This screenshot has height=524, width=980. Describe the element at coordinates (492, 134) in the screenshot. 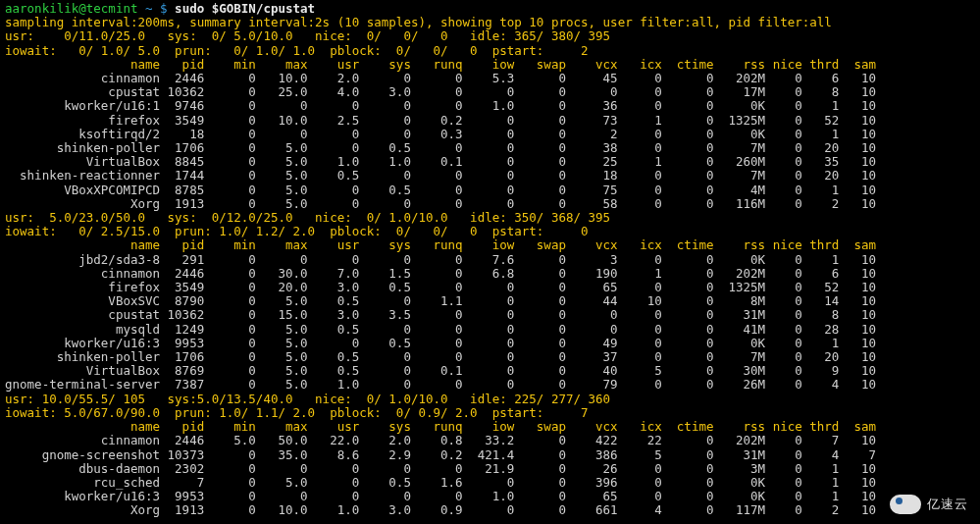

I see `proc-row: ksoftirqd/2 18 0 0 0 0 0.3 0 0 2 0 0 0K …` at that location.